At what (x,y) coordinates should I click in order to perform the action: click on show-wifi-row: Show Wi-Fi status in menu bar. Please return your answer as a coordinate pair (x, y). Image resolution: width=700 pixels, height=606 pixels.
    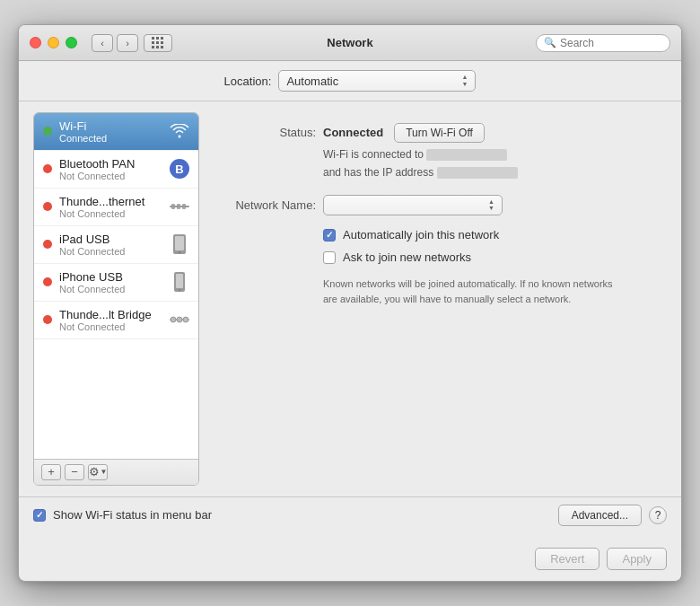
    Looking at the image, I should click on (122, 515).